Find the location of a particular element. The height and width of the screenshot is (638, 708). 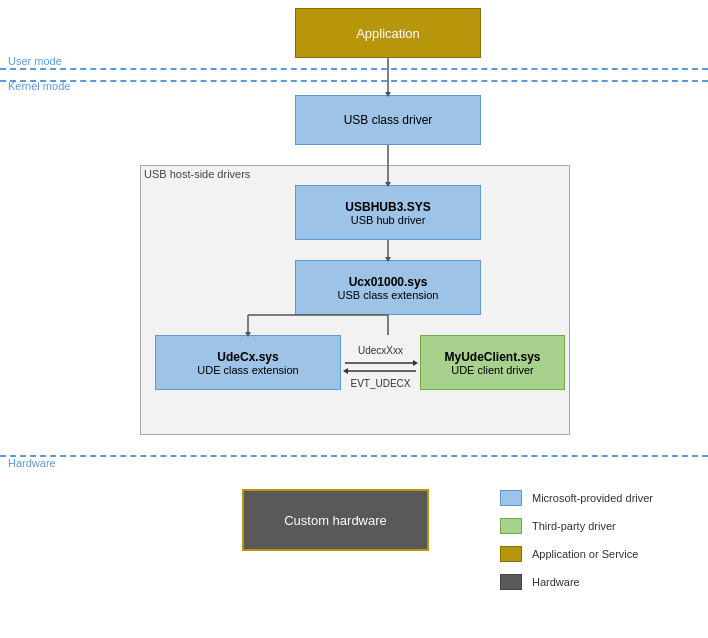

legend-item-microsoft: Microsoft-provided driver is located at coordinates (600, 498).